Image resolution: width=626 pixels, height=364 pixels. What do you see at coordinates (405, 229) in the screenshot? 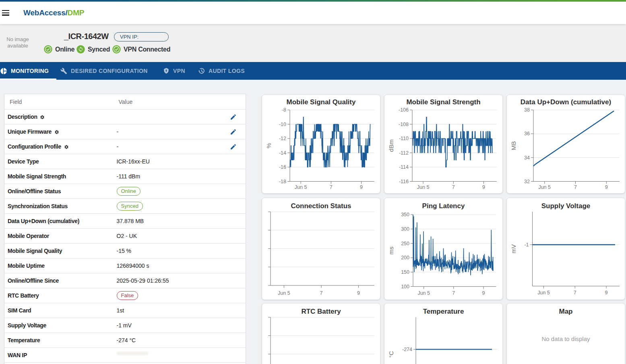
I see `svg-text: 300` at bounding box center [405, 229].